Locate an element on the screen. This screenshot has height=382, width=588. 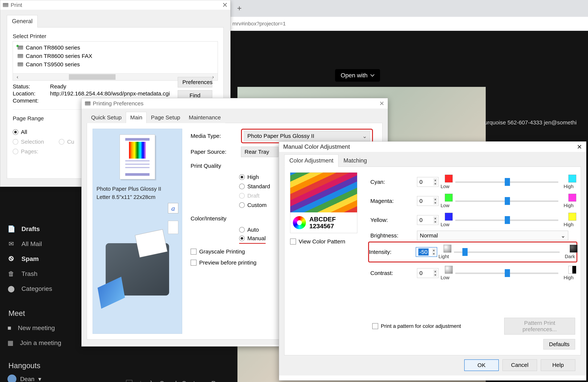
avatar is located at coordinates (12, 378).